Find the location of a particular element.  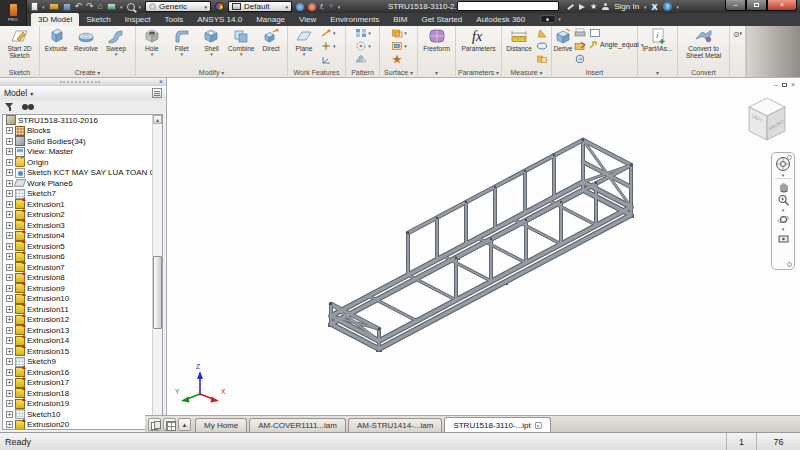

tree-item: View: Master is located at coordinates (82, 152).